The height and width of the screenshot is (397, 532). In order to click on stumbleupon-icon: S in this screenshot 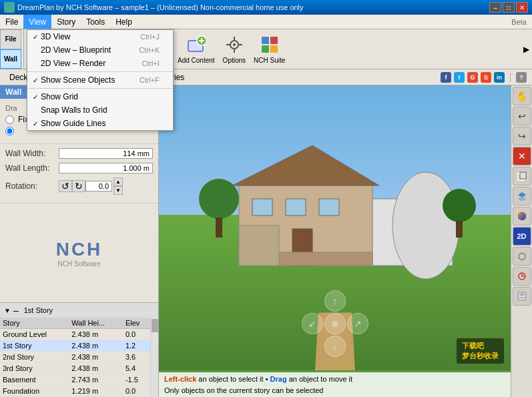, I will do `click(486, 77)`.